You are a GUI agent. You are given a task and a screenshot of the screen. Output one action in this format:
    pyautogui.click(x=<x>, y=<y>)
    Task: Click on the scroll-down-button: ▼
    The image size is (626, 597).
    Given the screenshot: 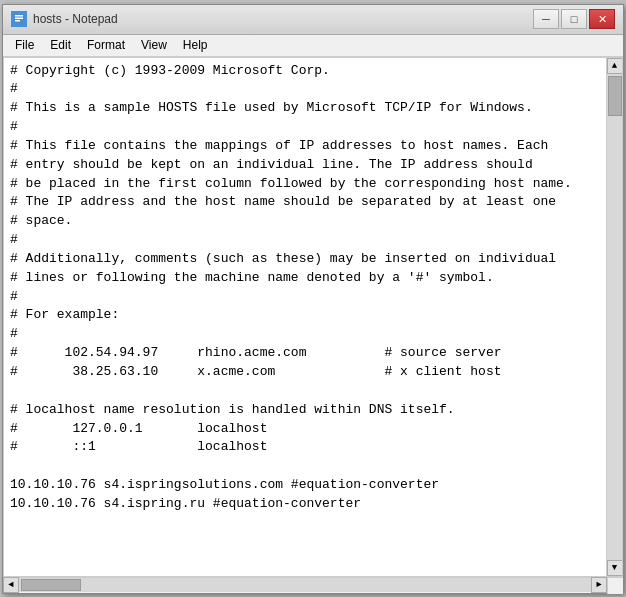 What is the action you would take?
    pyautogui.click(x=615, y=568)
    